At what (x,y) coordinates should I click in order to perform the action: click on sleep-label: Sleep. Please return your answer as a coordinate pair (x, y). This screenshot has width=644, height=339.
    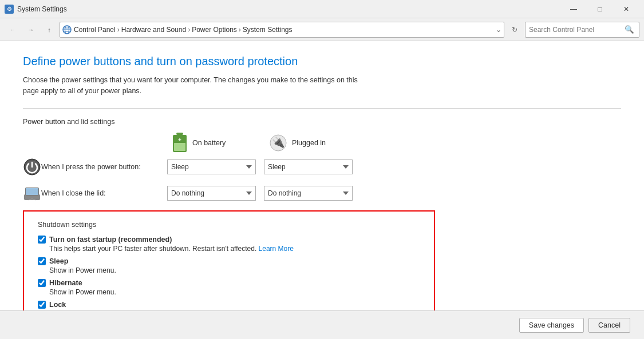
    Looking at the image, I should click on (58, 261).